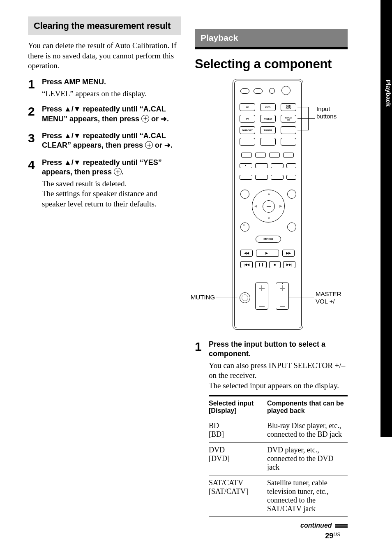 This screenshot has height=556, width=392. I want to click on step-number: 3, so click(35, 141).